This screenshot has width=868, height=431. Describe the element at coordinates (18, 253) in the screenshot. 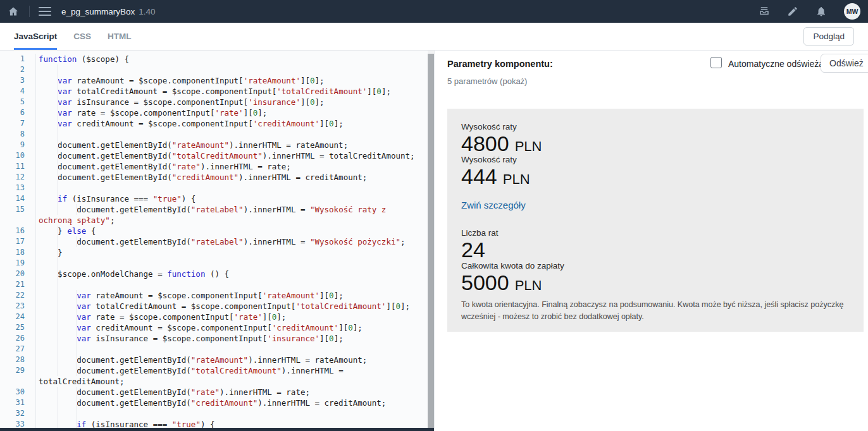

I see `line-number: 18` at that location.